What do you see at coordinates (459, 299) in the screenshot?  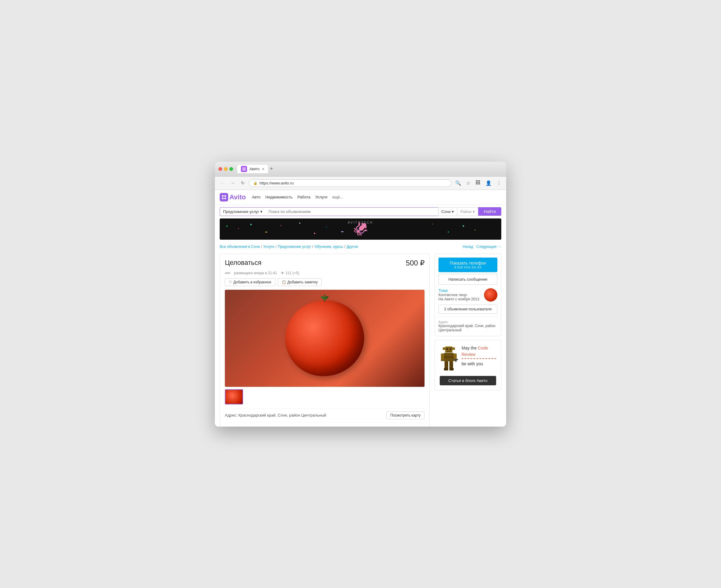 I see `seller-since: На Авито с ноября 2013` at bounding box center [459, 299].